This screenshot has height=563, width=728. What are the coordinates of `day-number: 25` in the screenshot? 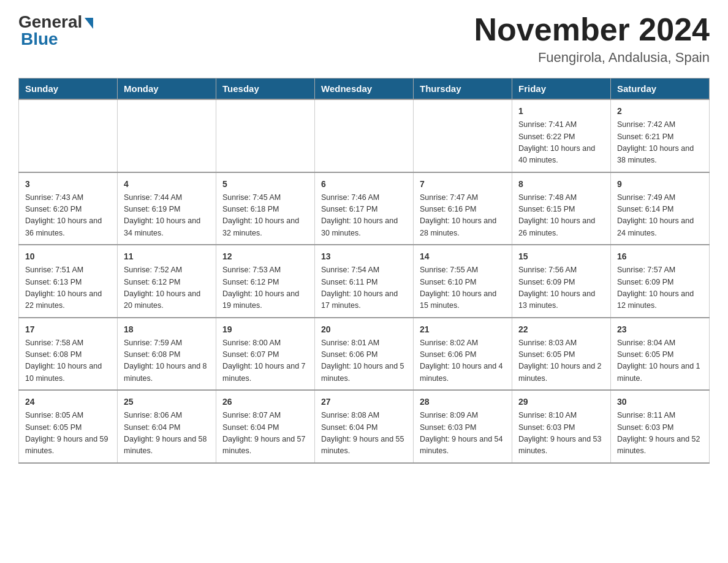 It's located at (167, 402).